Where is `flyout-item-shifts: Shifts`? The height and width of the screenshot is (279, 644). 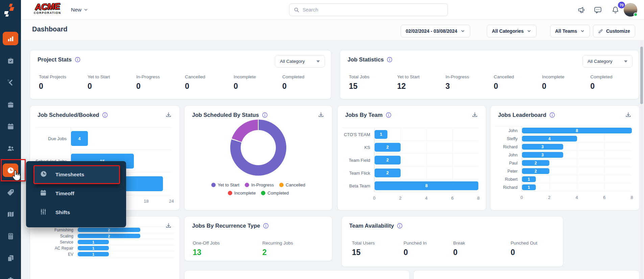 flyout-item-shifts: Shifts is located at coordinates (76, 212).